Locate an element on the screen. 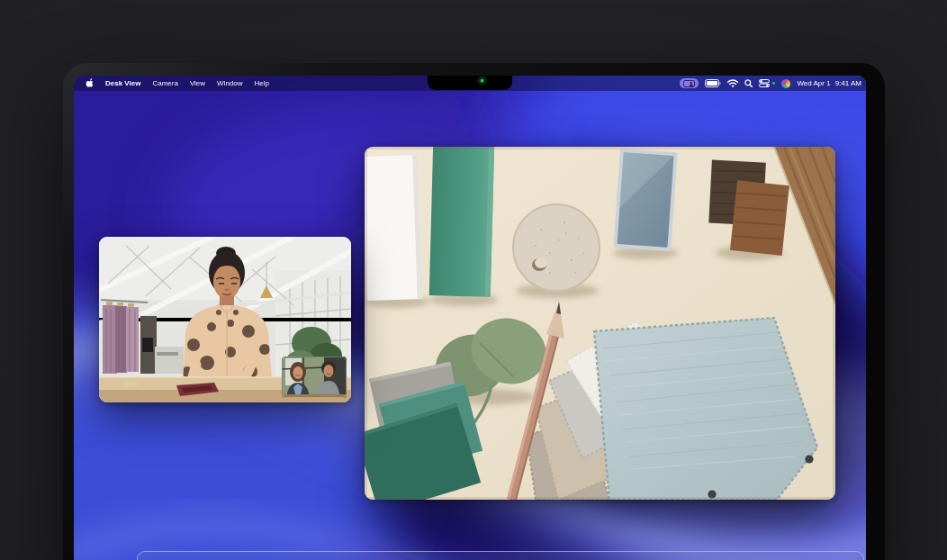 This screenshot has width=947, height=560. control-center-icon is located at coordinates (764, 83).